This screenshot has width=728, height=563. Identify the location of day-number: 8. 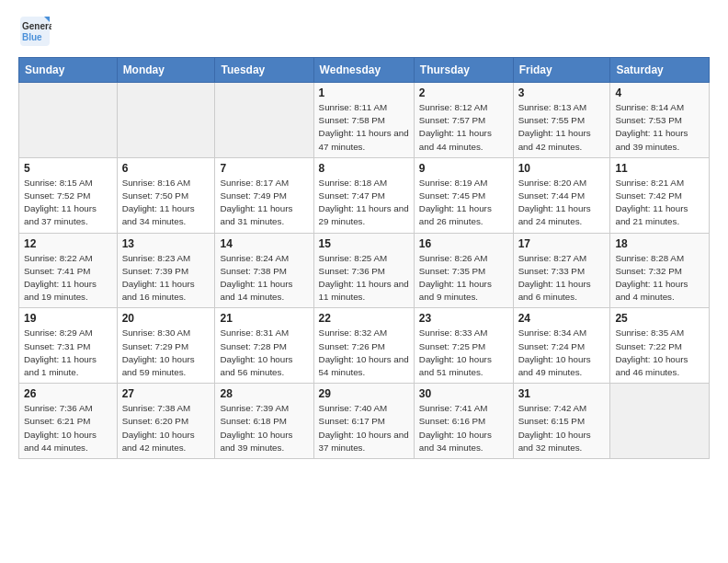
(364, 168).